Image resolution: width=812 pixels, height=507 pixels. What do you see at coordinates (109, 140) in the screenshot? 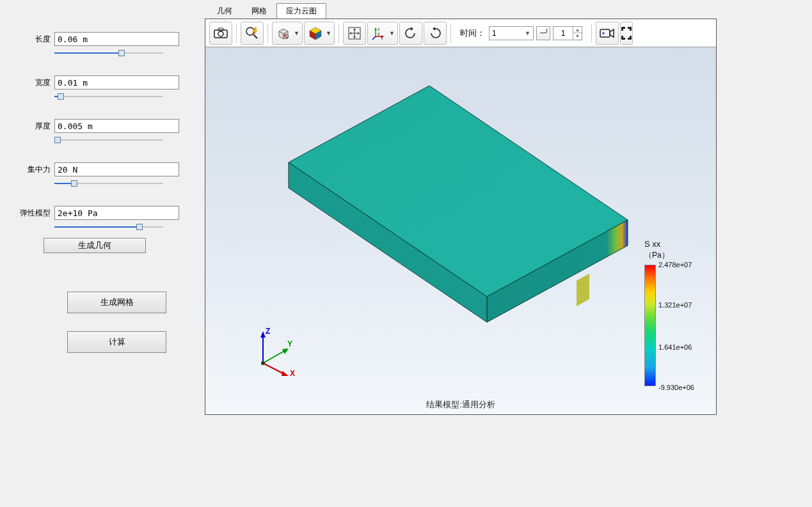
I see `param-slider-thickness` at bounding box center [109, 140].